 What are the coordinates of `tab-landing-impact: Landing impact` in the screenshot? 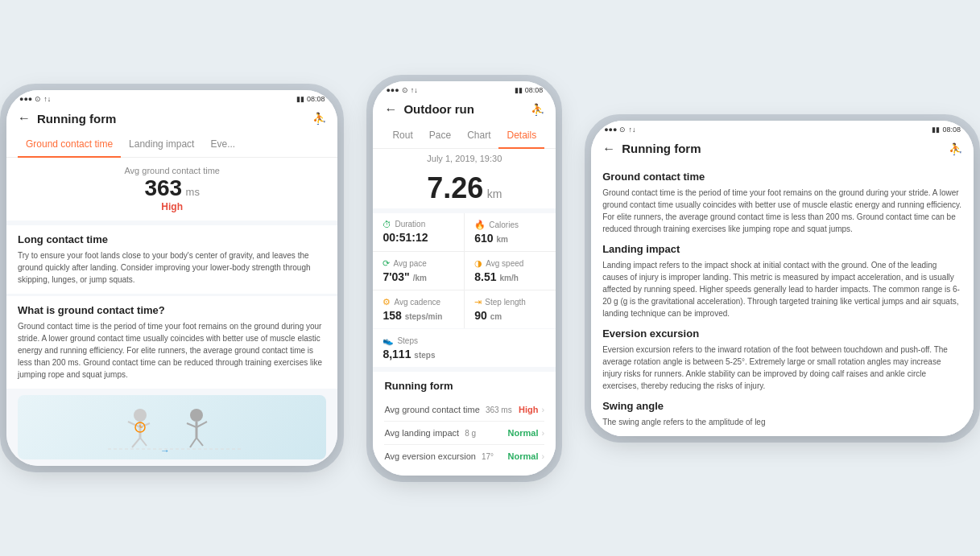 It's located at (161, 145).